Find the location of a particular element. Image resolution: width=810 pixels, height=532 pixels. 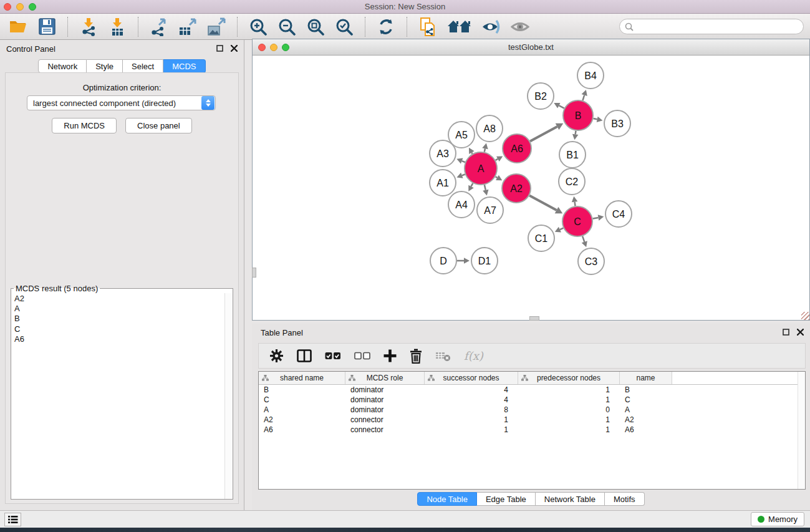

table-row: A6connector11A6 is located at coordinates (532, 430).